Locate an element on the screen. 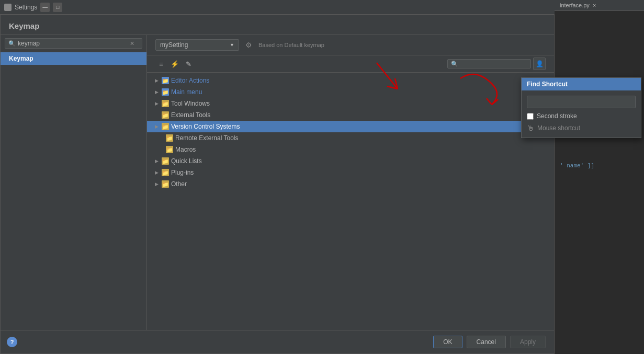 The width and height of the screenshot is (644, 354). cancel-button: Cancel is located at coordinates (487, 342).